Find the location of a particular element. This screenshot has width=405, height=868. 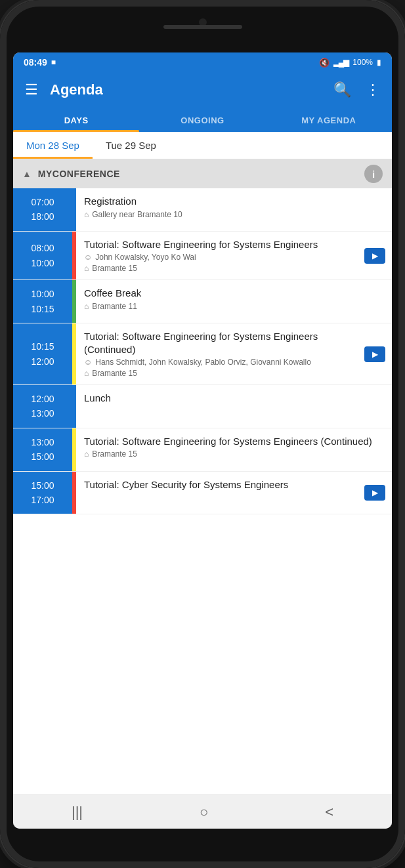

mute-icon: 🔇 is located at coordinates (324, 63).